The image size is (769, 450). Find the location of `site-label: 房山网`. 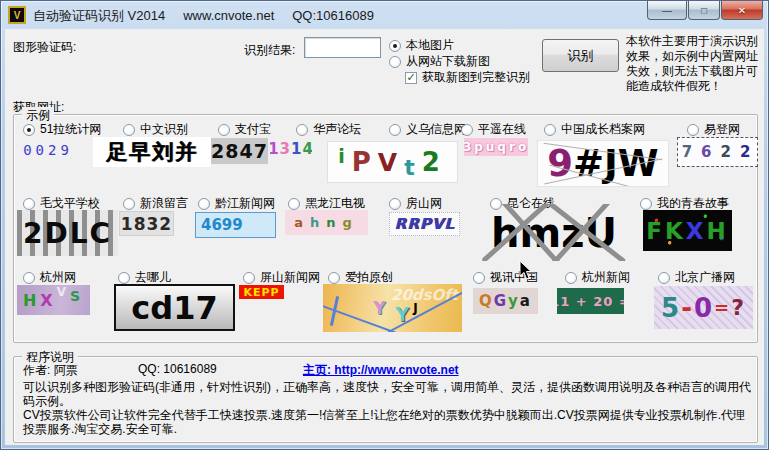

site-label: 房山网 is located at coordinates (424, 204).